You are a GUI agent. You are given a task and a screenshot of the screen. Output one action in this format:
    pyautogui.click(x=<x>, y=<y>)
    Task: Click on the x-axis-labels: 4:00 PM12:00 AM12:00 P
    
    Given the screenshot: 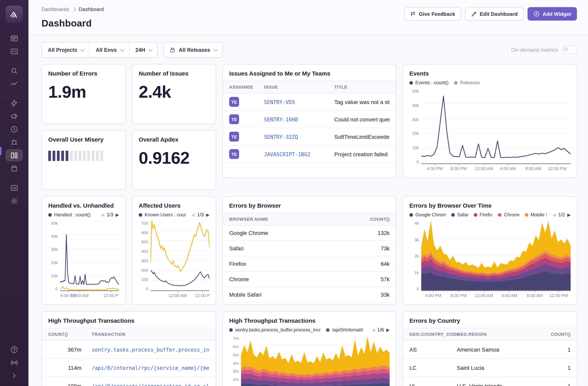 What is the action you would take?
    pyautogui.click(x=89, y=295)
    